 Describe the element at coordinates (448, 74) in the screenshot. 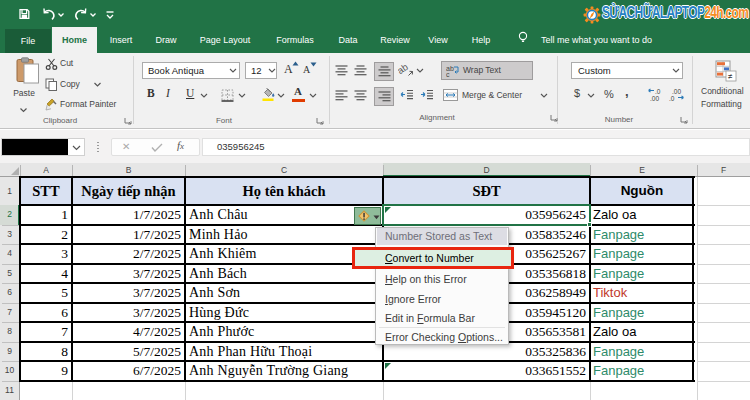

I see `svg-text: c` at that location.